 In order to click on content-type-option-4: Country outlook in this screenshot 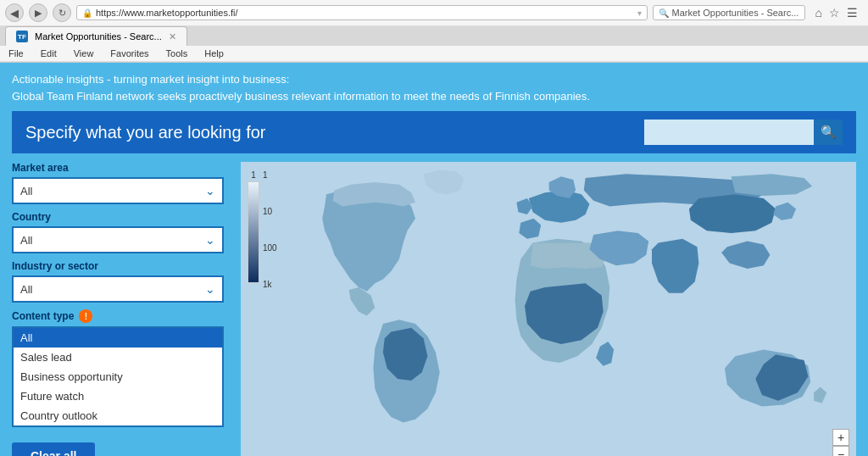, I will do `click(118, 415)`.